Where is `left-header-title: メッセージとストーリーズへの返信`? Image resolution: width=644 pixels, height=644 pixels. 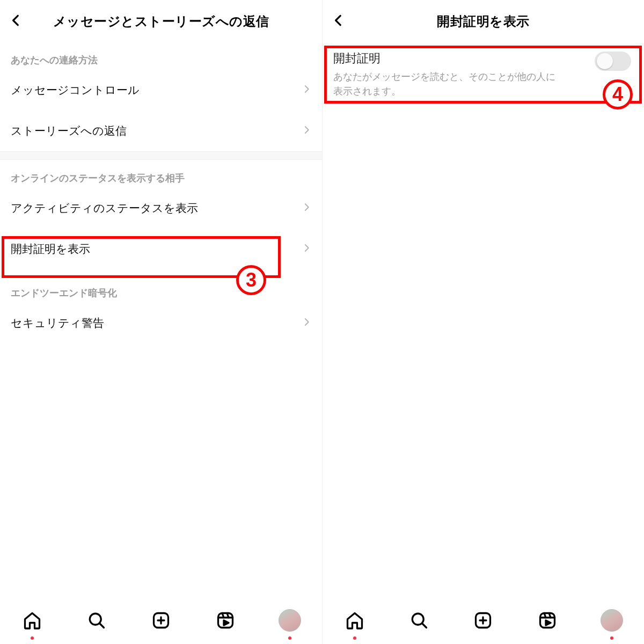
left-header-title: メッセージとストーリーズへの返信 is located at coordinates (161, 21).